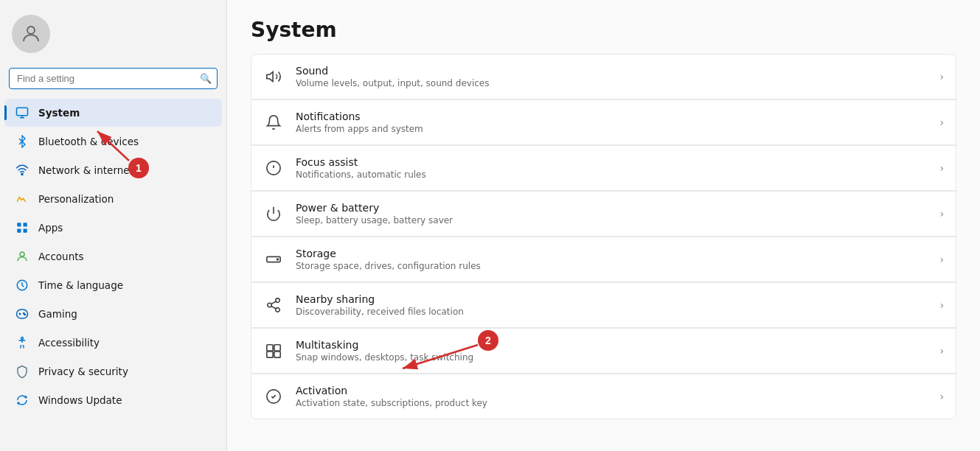 The width and height of the screenshot is (980, 451). Describe the element at coordinates (81, 285) in the screenshot. I see `sidebar-item-time-label: Time & language` at that location.